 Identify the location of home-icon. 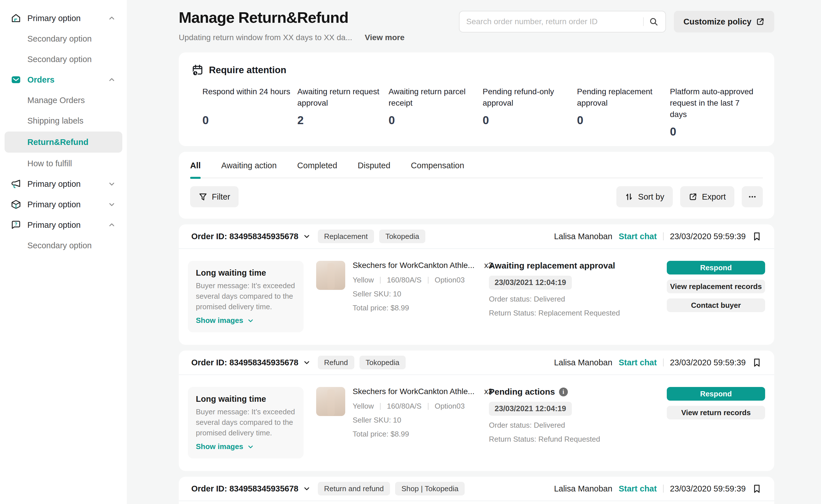
(16, 18).